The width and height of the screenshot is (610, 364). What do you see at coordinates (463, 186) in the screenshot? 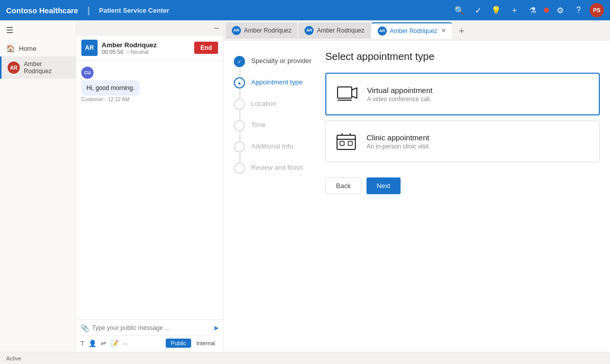
I see `action-buttons: Back Next` at bounding box center [463, 186].